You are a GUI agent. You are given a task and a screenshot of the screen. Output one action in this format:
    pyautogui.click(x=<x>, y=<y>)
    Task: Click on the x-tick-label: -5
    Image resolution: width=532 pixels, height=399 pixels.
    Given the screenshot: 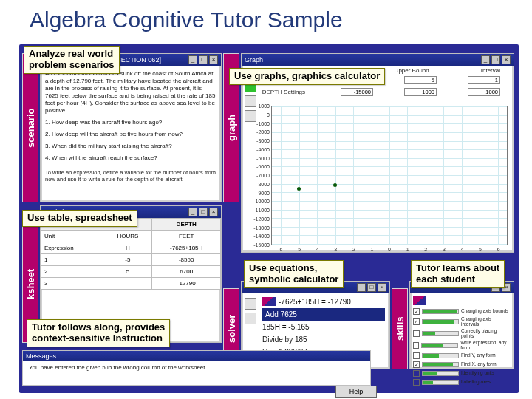 What is the action you would take?
    pyautogui.click(x=299, y=250)
    